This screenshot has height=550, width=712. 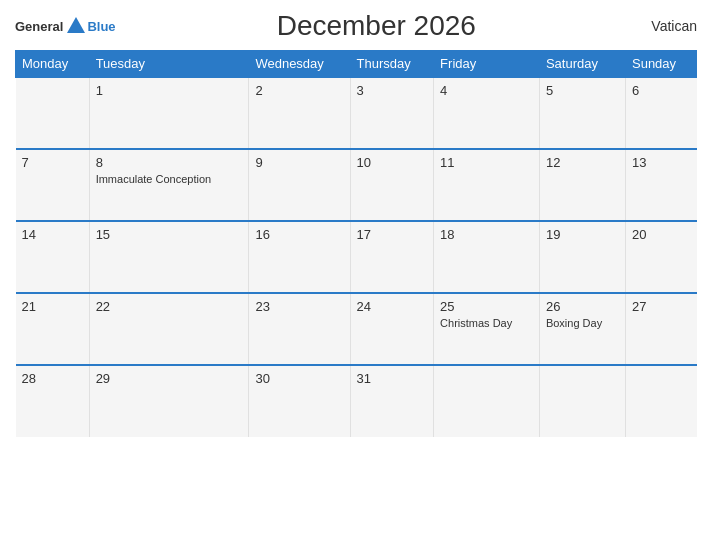 What do you see at coordinates (486, 323) in the screenshot?
I see `holiday-name: Christmas Day` at bounding box center [486, 323].